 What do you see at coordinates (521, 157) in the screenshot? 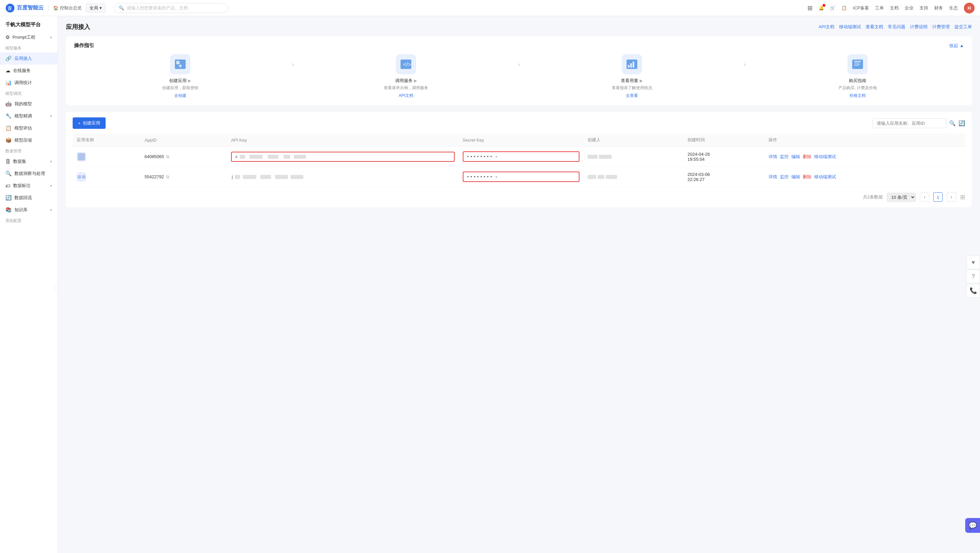
I see `row1-secret-key-cell: •••••••• ▾` at bounding box center [521, 157].